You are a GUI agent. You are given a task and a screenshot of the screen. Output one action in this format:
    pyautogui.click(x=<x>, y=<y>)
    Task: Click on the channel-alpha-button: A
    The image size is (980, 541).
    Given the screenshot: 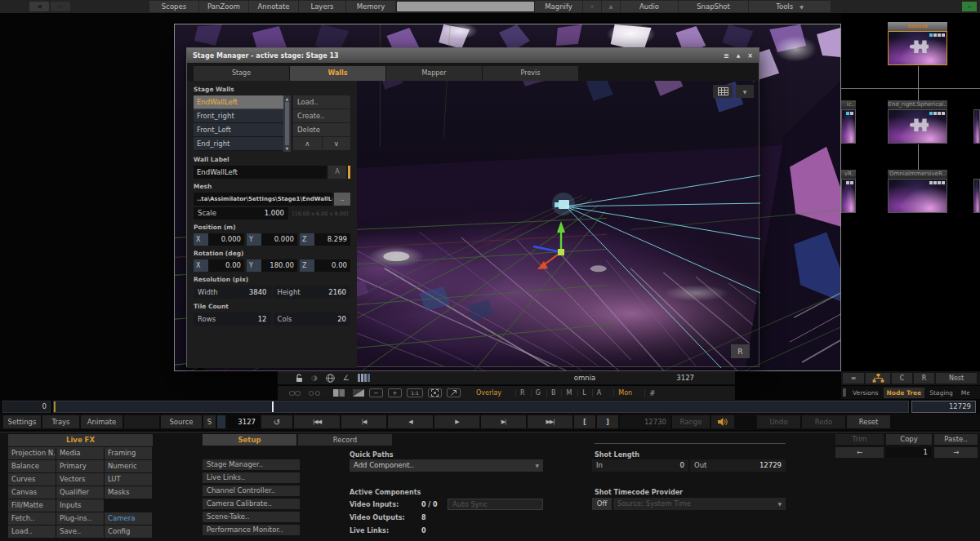 What is the action you would take?
    pyautogui.click(x=599, y=393)
    